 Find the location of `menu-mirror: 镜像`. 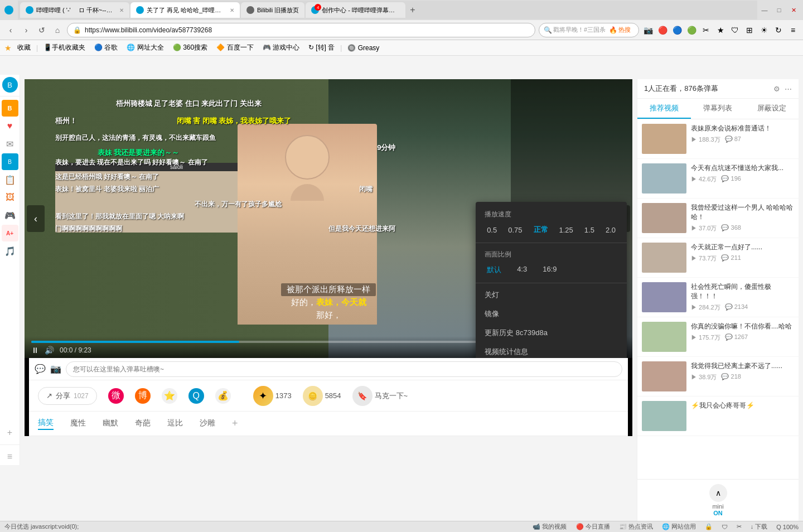

menu-mirror: 镜像 is located at coordinates (551, 314).